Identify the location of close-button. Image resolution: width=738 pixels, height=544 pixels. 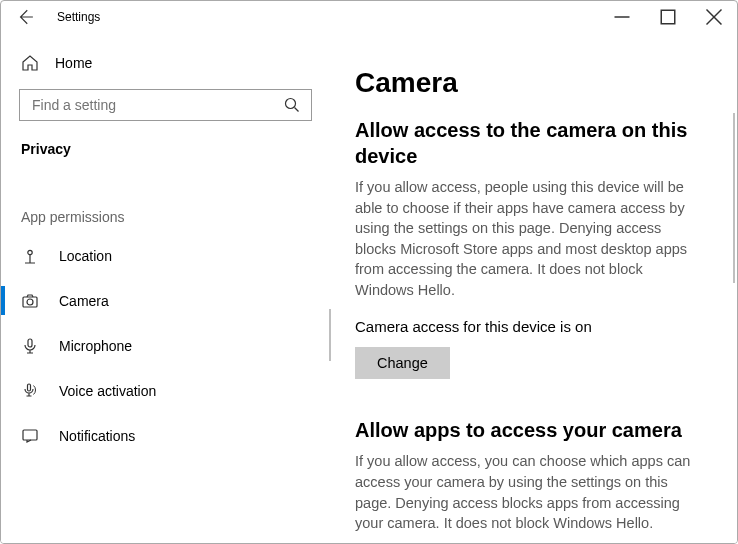
(714, 17).